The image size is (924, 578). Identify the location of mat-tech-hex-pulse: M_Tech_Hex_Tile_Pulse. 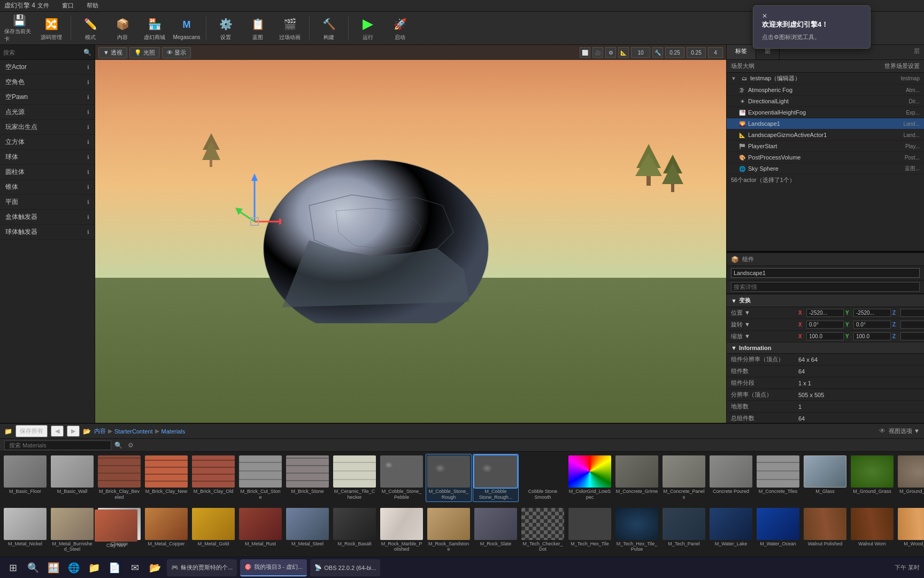
(637, 530).